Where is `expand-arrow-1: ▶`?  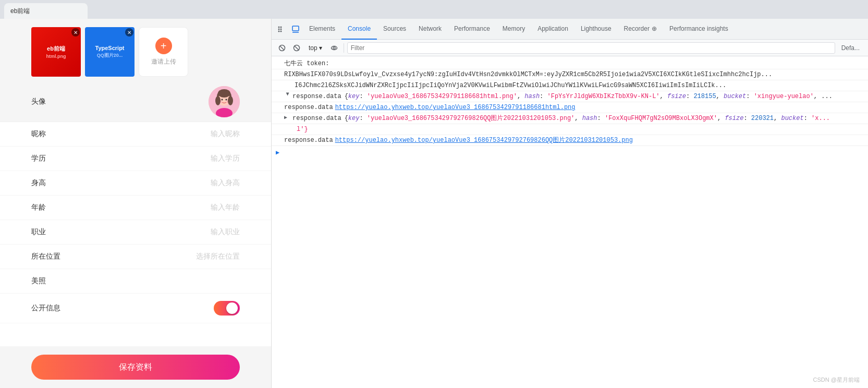
expand-arrow-1: ▶ is located at coordinates (288, 96).